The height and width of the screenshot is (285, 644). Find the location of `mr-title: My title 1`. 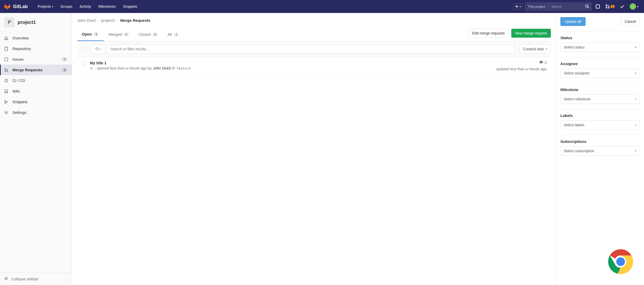

mr-title: My title 1 is located at coordinates (293, 63).